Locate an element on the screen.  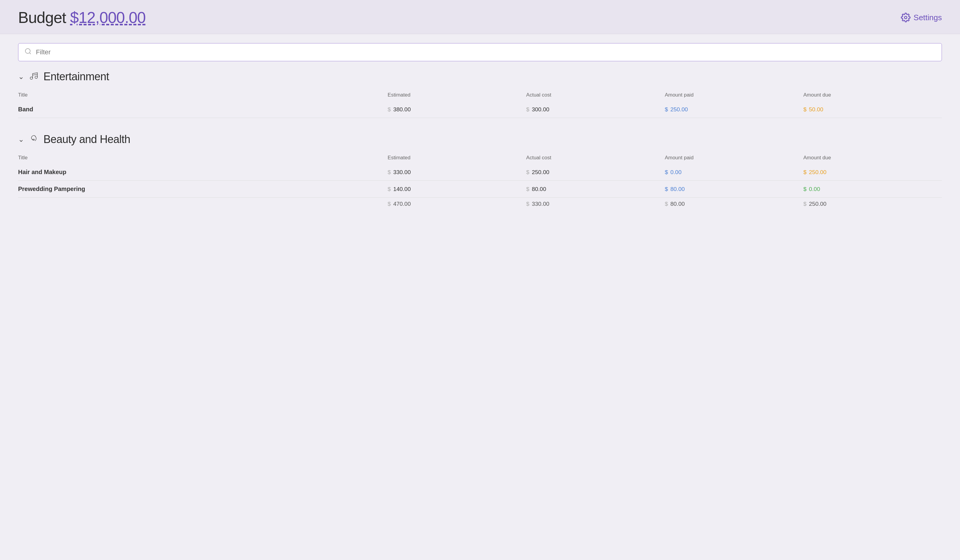
category-title-beauty-and-health: Beauty and Health is located at coordinates (87, 139).